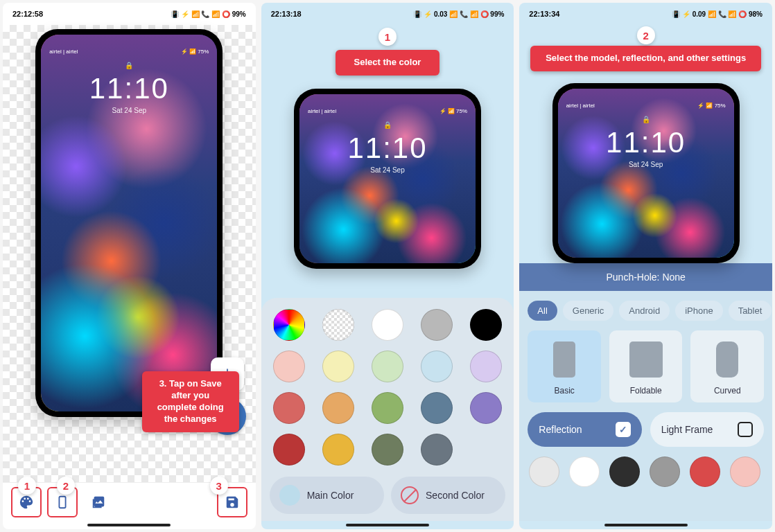 Image resolution: width=775 pixels, height=532 pixels. What do you see at coordinates (410, 495) in the screenshot?
I see `no-icon` at bounding box center [410, 495].